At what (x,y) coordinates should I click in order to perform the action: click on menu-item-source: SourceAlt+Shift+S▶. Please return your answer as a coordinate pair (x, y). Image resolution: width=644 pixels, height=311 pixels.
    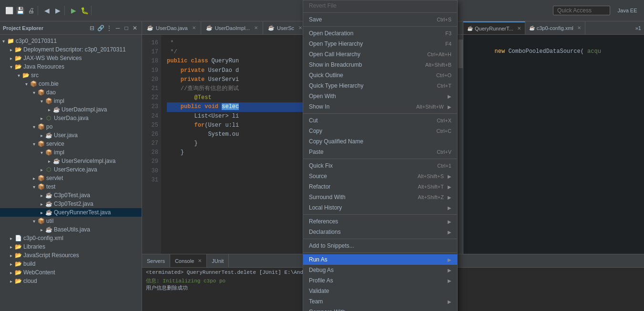
    Looking at the image, I should click on (380, 176).